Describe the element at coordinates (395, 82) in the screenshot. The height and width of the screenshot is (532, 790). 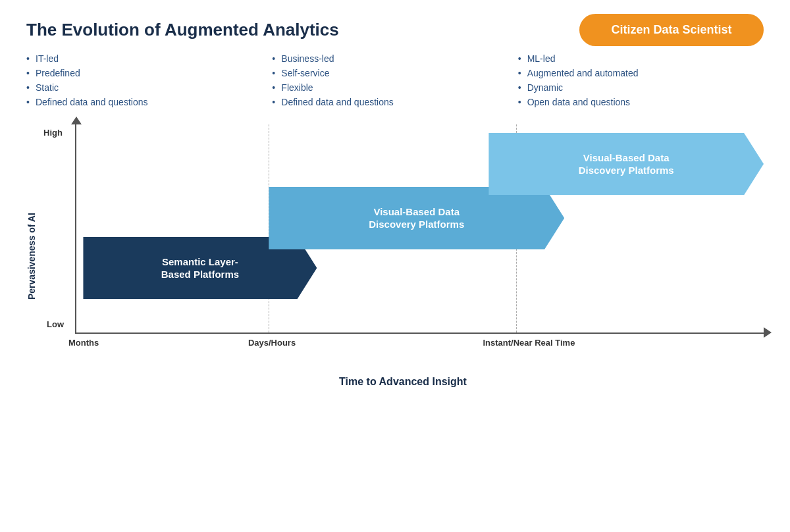
I see `column-2: Business-led Self-service Flexible Defin…` at that location.